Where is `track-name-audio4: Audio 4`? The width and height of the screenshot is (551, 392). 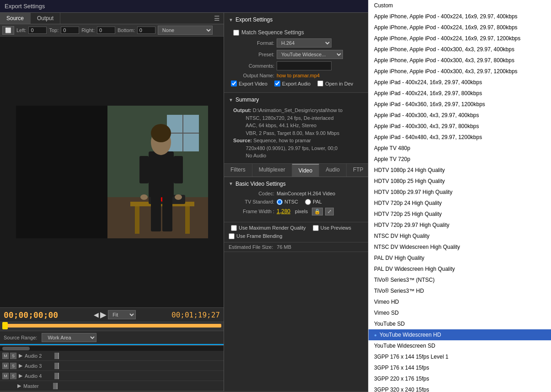 track-name-audio4: Audio 4 is located at coordinates (38, 376).